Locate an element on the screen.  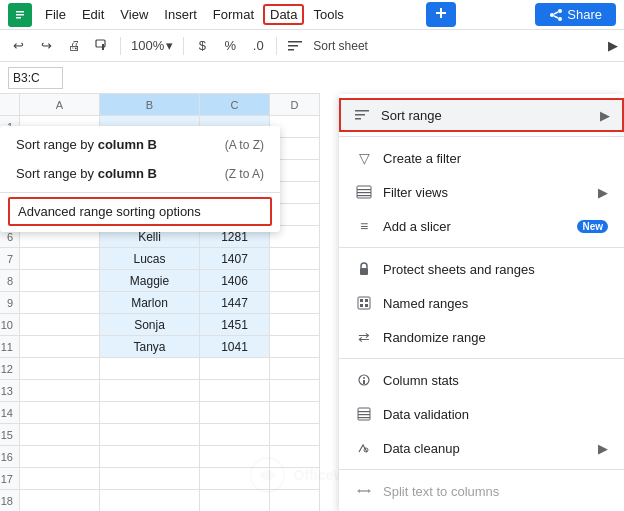
redo-button: ↪ is located at coordinates (46, 46).